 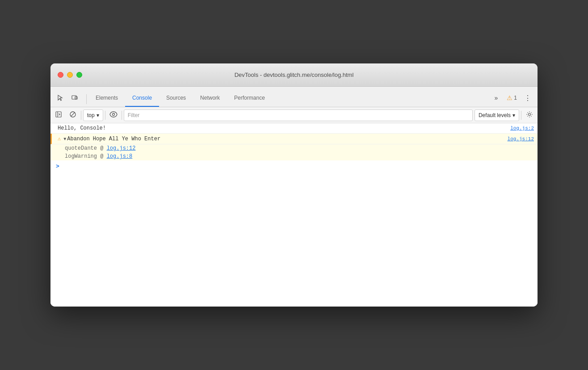 What do you see at coordinates (529, 115) in the screenshot?
I see `gear-icon` at bounding box center [529, 115].